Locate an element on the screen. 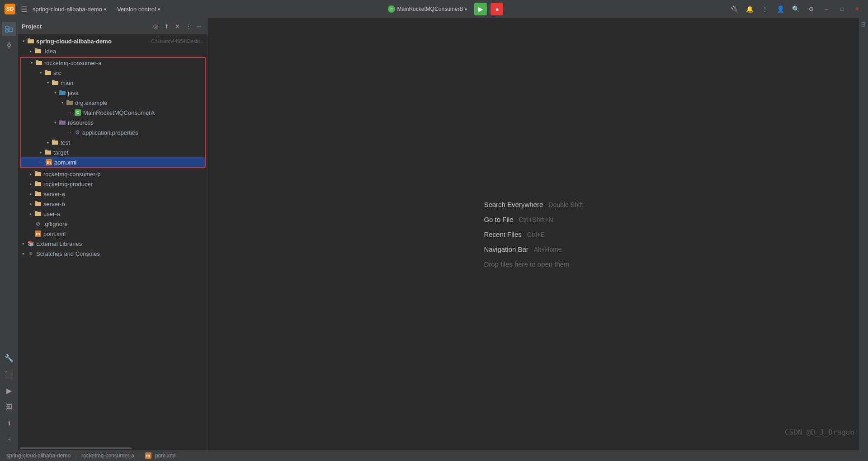 This screenshot has width=868, height=461. search-button: 🔍 is located at coordinates (796, 9).